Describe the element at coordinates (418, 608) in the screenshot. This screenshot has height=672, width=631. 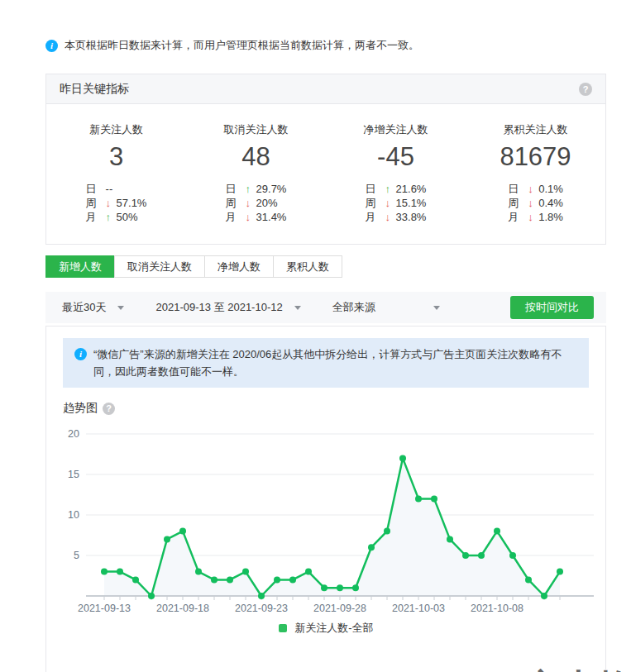
I see `svg-text: 2021-10-03` at that location.